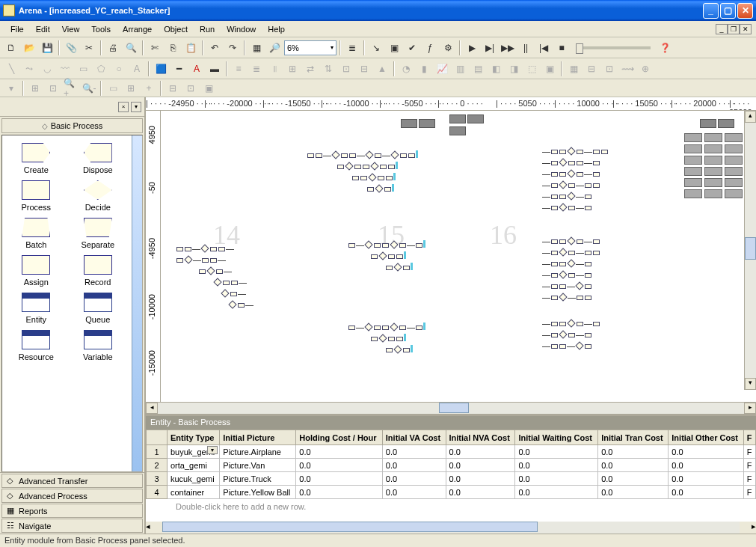  I want to click on menu-edit: Edit, so click(43, 29).